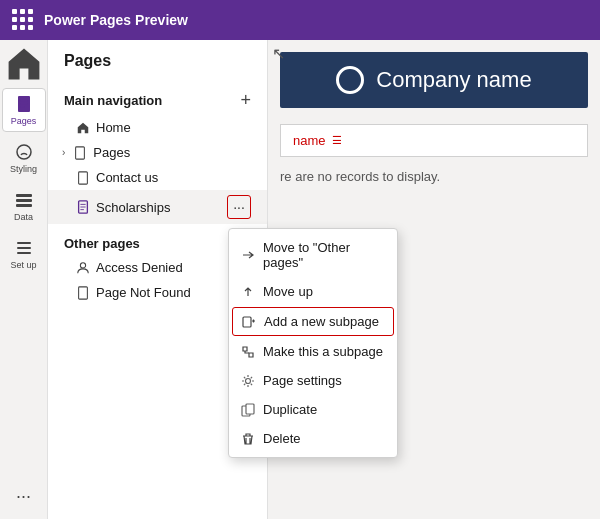 The height and width of the screenshot is (519, 600). I want to click on nav-item-home: Home, so click(158, 128).